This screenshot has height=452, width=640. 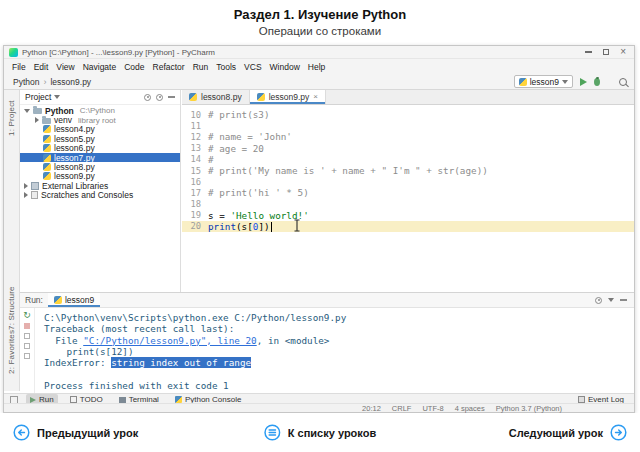 I want to click on menu-file: File, so click(x=19, y=67).